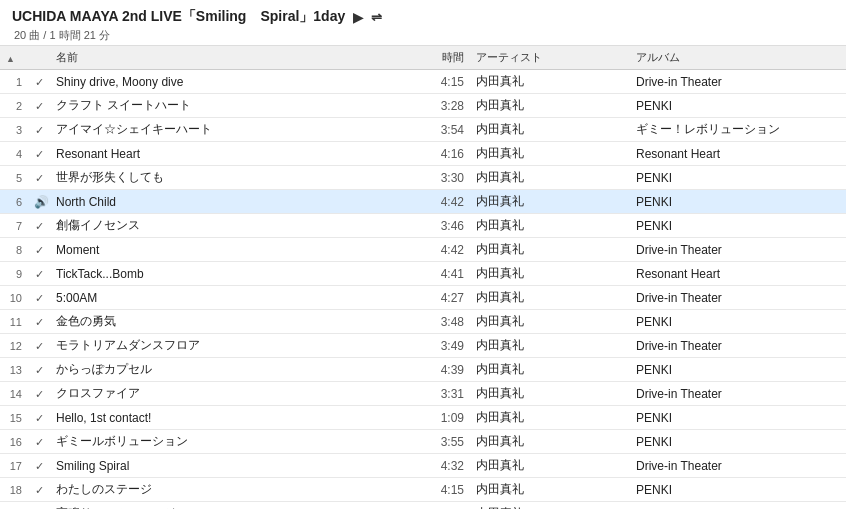 The image size is (846, 509). I want to click on playlist-title: UCHIDA MAAYA 2nd LIVE「Smiling Spiral」1da…, so click(178, 17).